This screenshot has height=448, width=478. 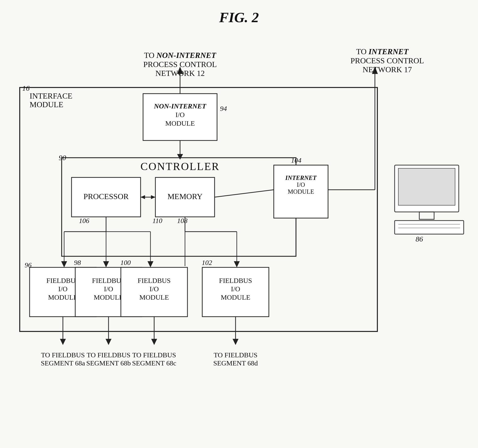 I want to click on to-internet-label: TO INTERNET, so click(x=382, y=52).